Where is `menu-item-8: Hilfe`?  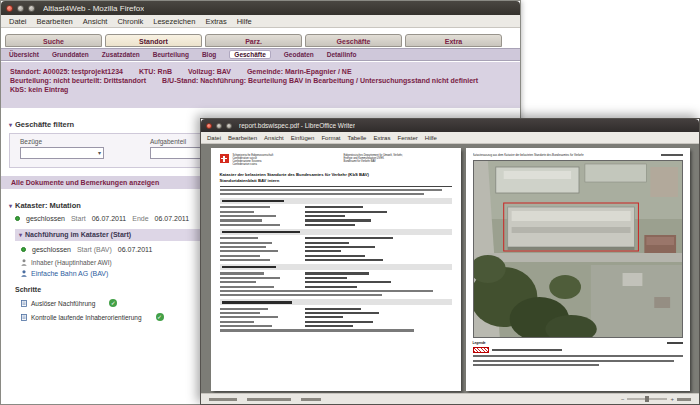
menu-item-8: Hilfe is located at coordinates (431, 138).